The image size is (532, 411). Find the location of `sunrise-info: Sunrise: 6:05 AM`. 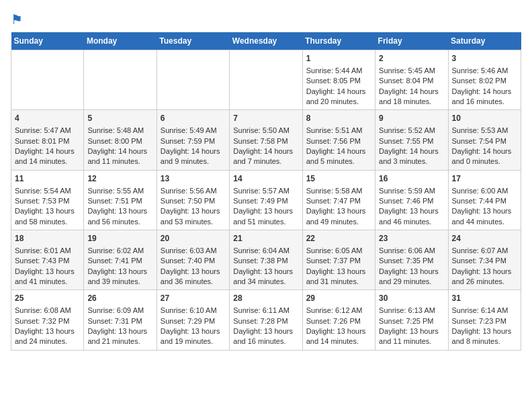

sunrise-info: Sunrise: 6:05 AM is located at coordinates (335, 250).